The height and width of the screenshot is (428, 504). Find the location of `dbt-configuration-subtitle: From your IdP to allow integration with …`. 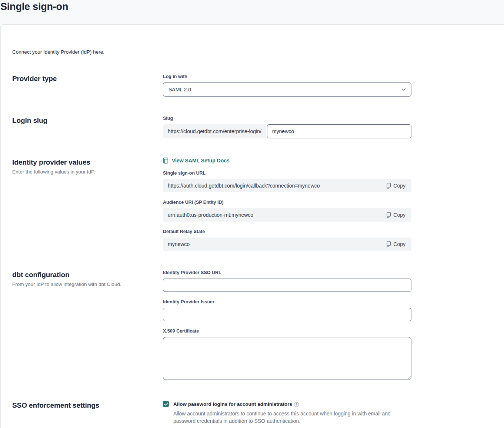

dbt-configuration-subtitle: From your IdP to allow integration with … is located at coordinates (87, 284).